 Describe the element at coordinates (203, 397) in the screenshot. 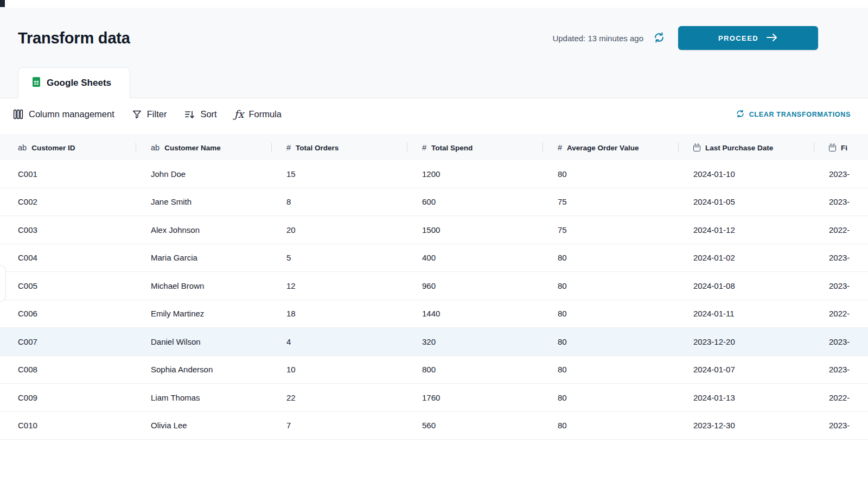

I see `table-cell: Liam Thomas` at that location.